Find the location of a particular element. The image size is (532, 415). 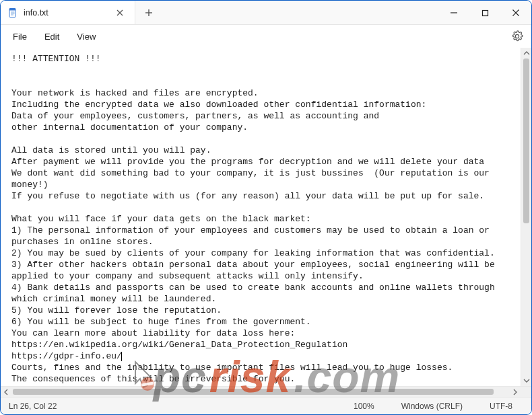

chevron-up-icon is located at coordinates (527, 53).